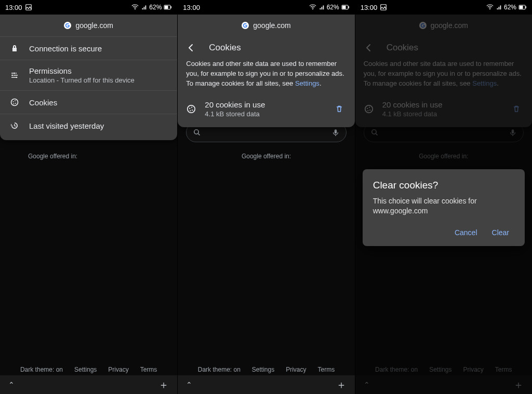 Image resolution: width=532 pixels, height=394 pixels. I want to click on cookies-label: Cookies, so click(99, 103).